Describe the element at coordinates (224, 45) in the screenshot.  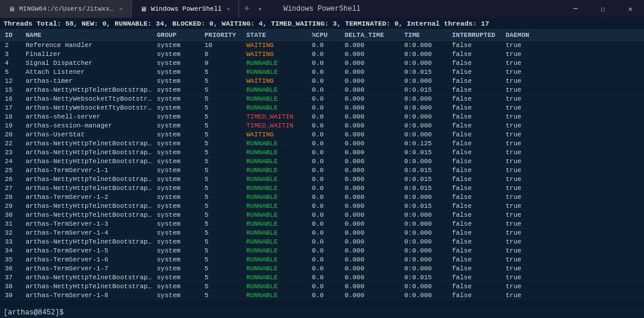
I see `cell-priority: 10` at that location.